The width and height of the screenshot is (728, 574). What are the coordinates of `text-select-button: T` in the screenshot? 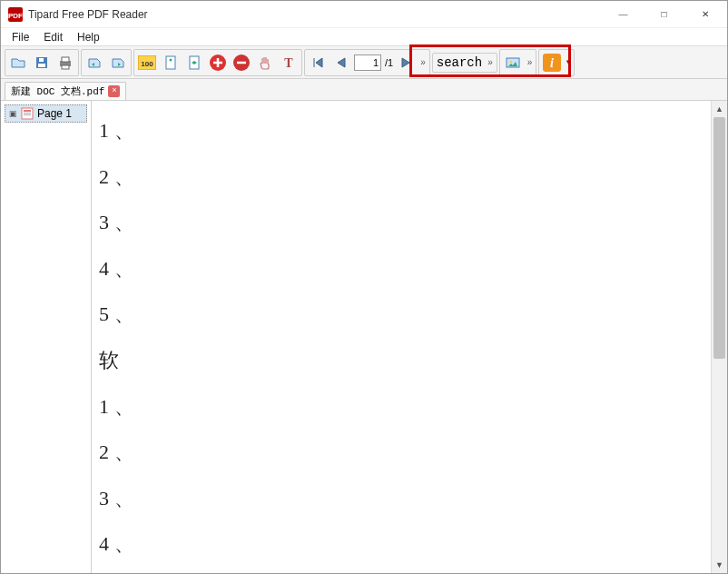 It's located at (289, 63).